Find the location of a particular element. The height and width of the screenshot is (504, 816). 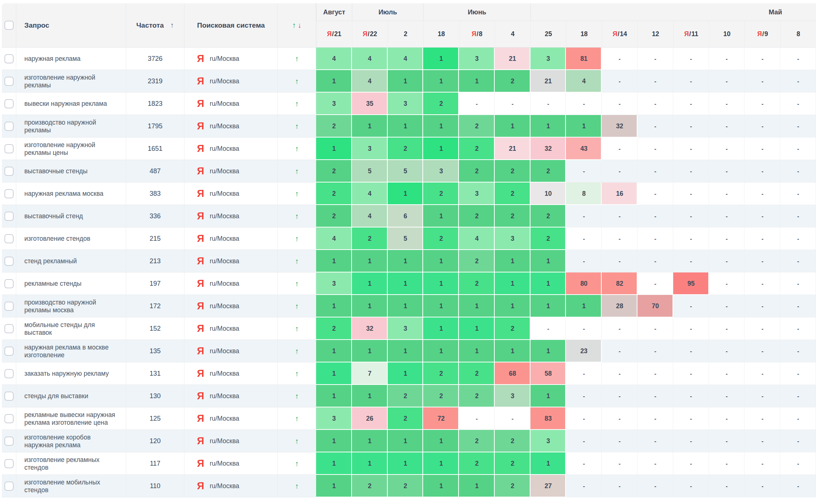

date-column-header: 25 is located at coordinates (548, 34).